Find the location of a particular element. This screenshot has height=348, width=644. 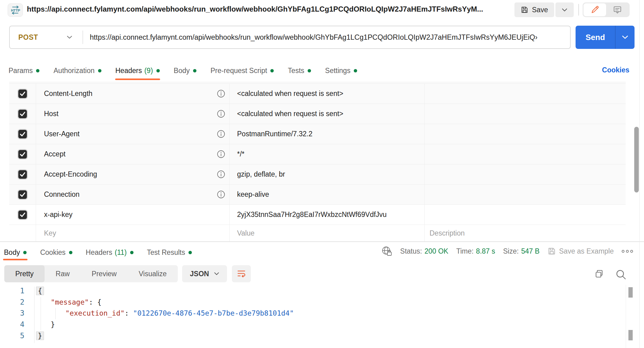

view-tab-raw: Raw is located at coordinates (63, 274).